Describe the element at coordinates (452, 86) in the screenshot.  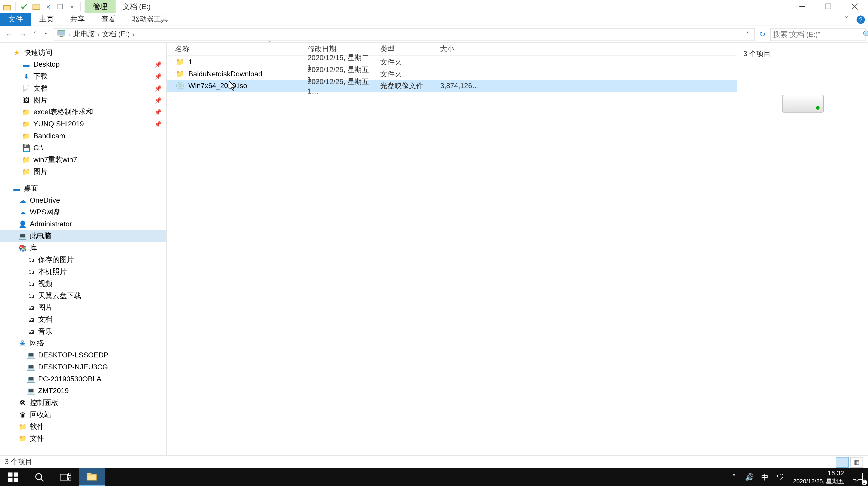
I see `file-row: 💿Win7x64_2020.iso2020/12/25, 星期五 1…光盘映像文…` at that location.